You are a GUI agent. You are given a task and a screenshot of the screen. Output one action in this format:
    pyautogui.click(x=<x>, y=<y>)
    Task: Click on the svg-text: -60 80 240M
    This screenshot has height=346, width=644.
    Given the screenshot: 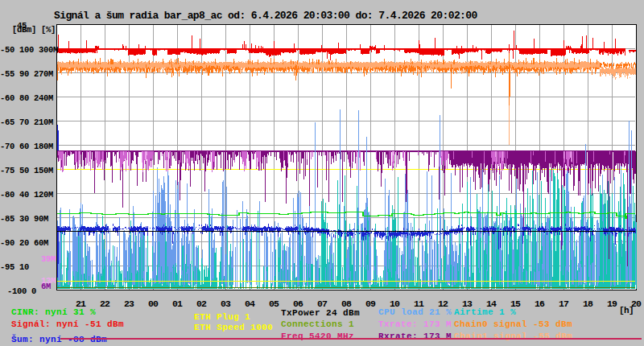 What is the action you would take?
    pyautogui.click(x=27, y=98)
    